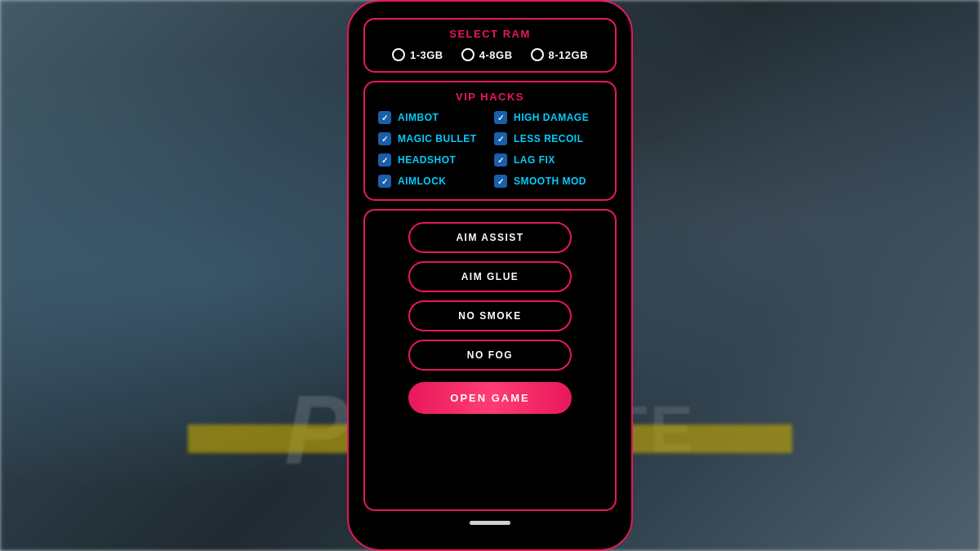 Image resolution: width=980 pixels, height=551 pixels. What do you see at coordinates (551, 118) in the screenshot?
I see `hack-high-damage-label: HIGH DAMAGE` at bounding box center [551, 118].